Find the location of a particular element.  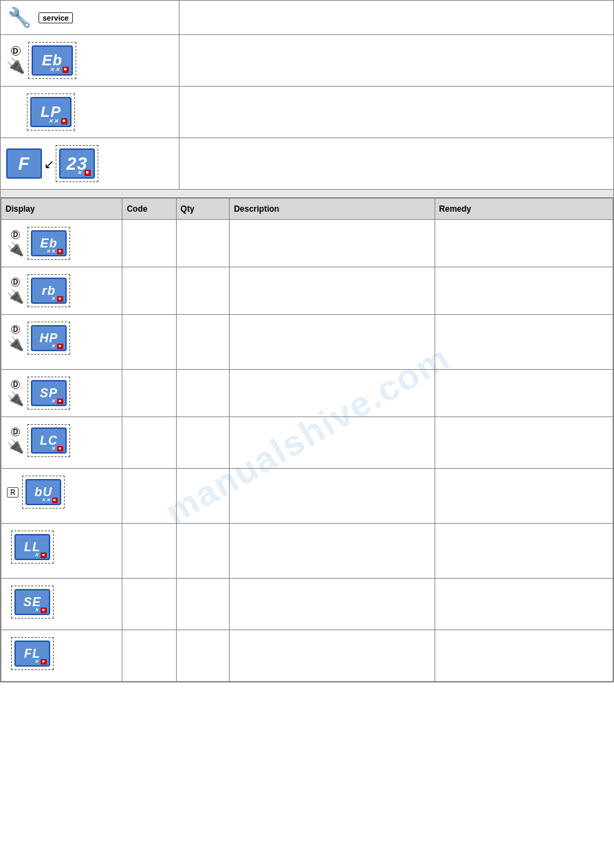

d-badge: D is located at coordinates (16, 51).